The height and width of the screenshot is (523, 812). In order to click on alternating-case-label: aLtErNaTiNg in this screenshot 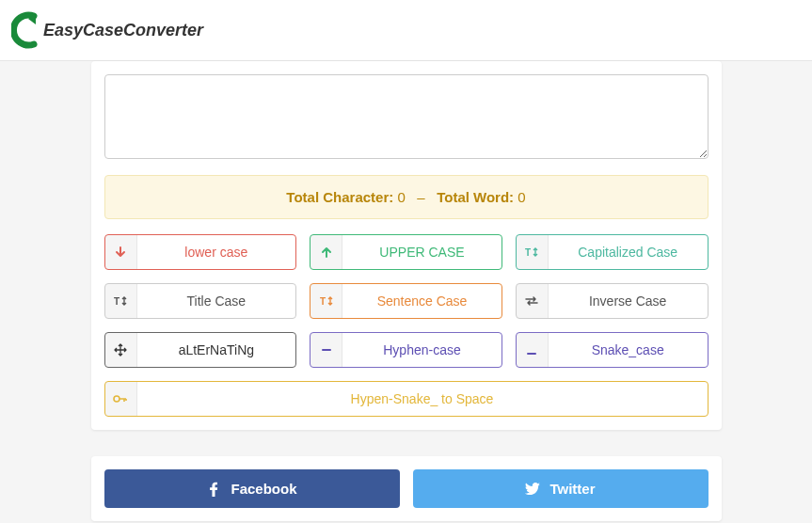, I will do `click(216, 350)`.